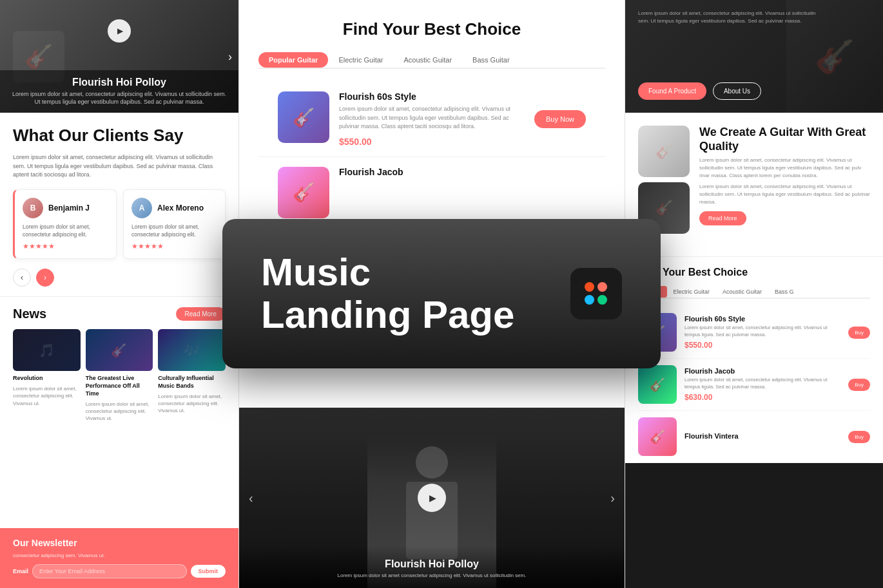  What do you see at coordinates (432, 142) in the screenshot?
I see `product-price-1: $550.00` at bounding box center [432, 142].